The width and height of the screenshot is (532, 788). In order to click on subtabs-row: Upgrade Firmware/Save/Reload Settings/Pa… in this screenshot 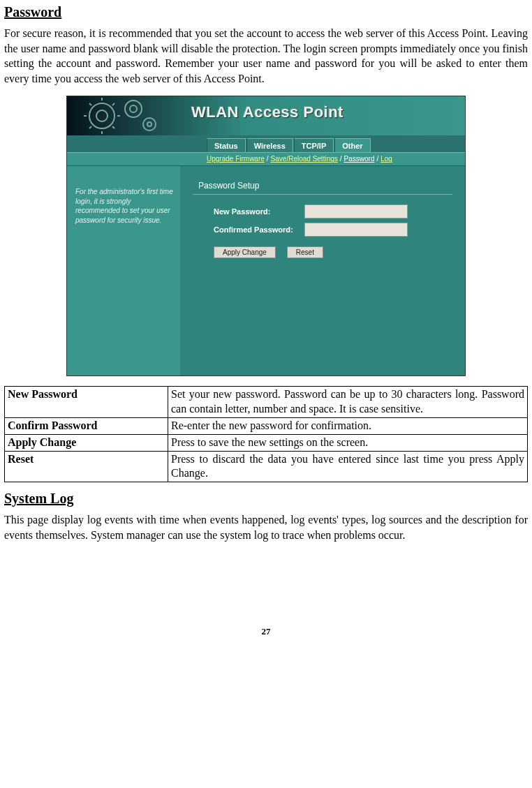, I will do `click(266, 159)`.